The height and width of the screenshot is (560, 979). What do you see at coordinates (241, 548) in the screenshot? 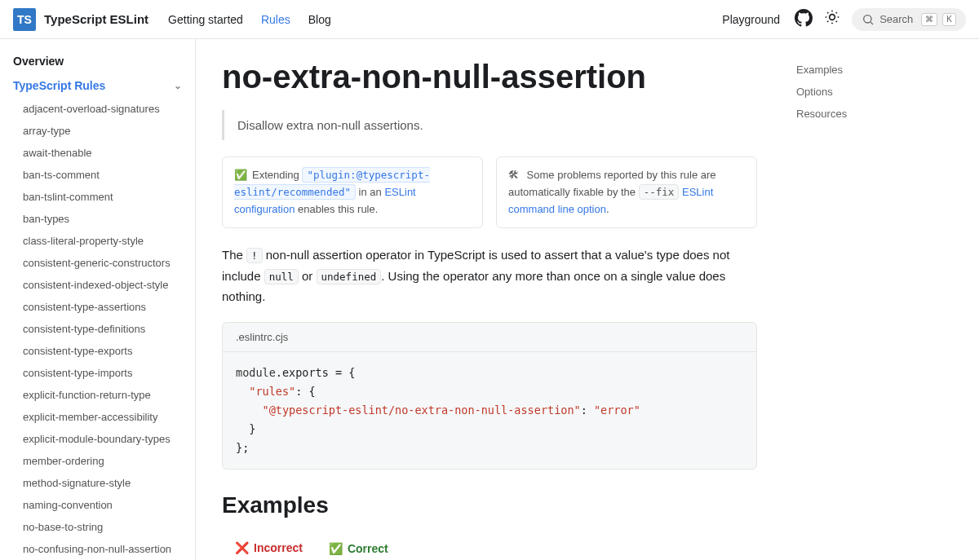
I see `cross-icon: ❌` at bounding box center [241, 548].